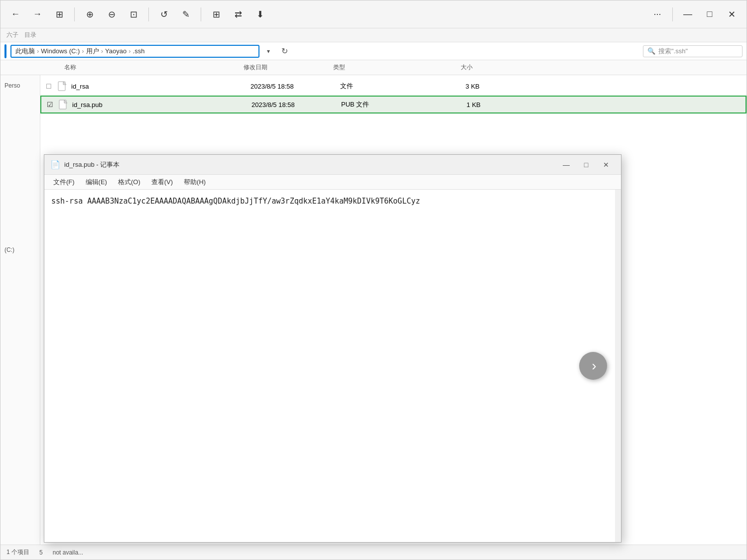 The image size is (747, 560). What do you see at coordinates (393, 86) in the screenshot?
I see `file-row-id-rsa: ☐ id_rsa 2023/8/5 18:58 文件 3 KB` at bounding box center [393, 86].